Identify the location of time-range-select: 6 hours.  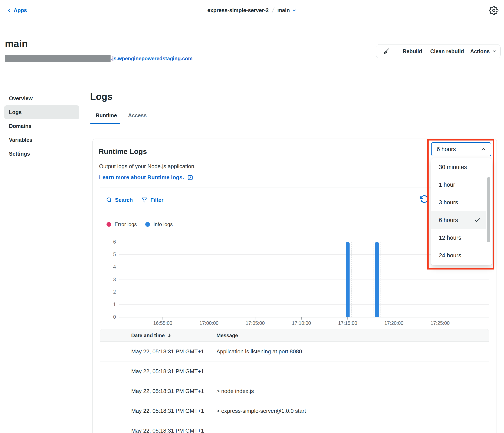
(461, 149).